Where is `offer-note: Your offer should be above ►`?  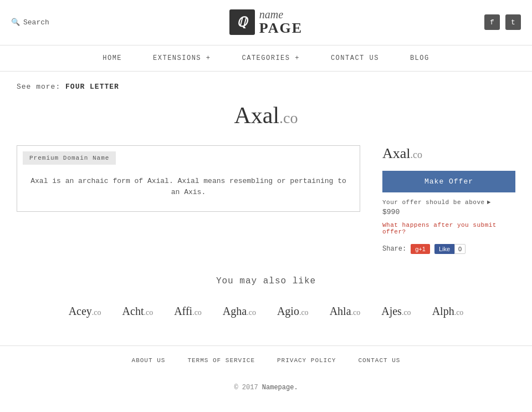 offer-note: Your offer should be above ► is located at coordinates (449, 202).